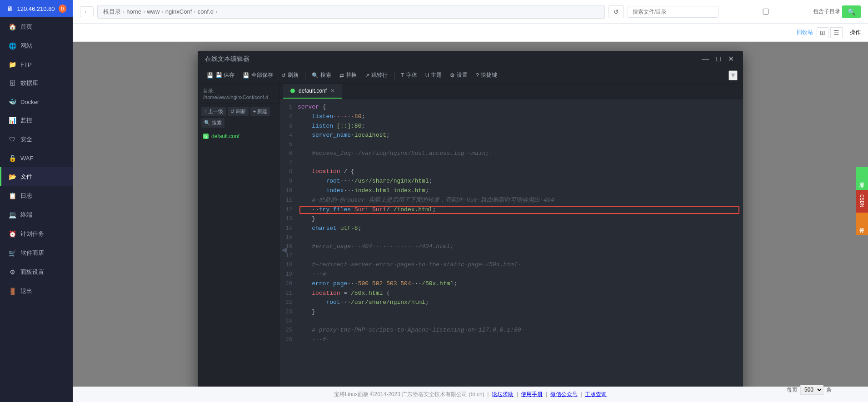  What do you see at coordinates (409, 75) in the screenshot?
I see `font-button: T 字体` at bounding box center [409, 75].